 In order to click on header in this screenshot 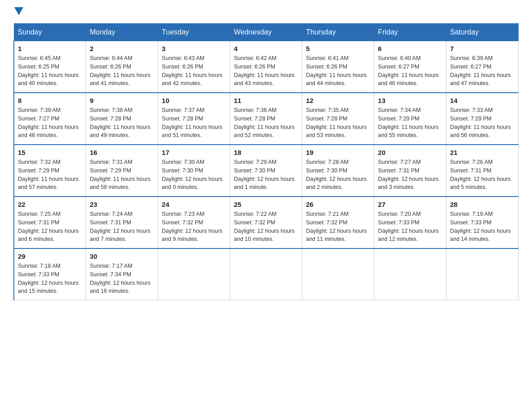, I will do `click(266, 12)`.